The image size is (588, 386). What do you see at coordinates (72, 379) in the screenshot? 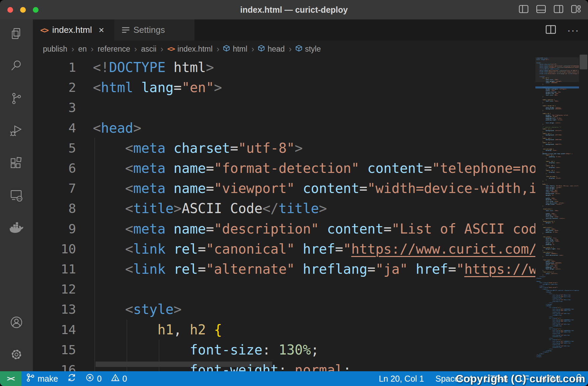
I see `sync-icon` at bounding box center [72, 379].